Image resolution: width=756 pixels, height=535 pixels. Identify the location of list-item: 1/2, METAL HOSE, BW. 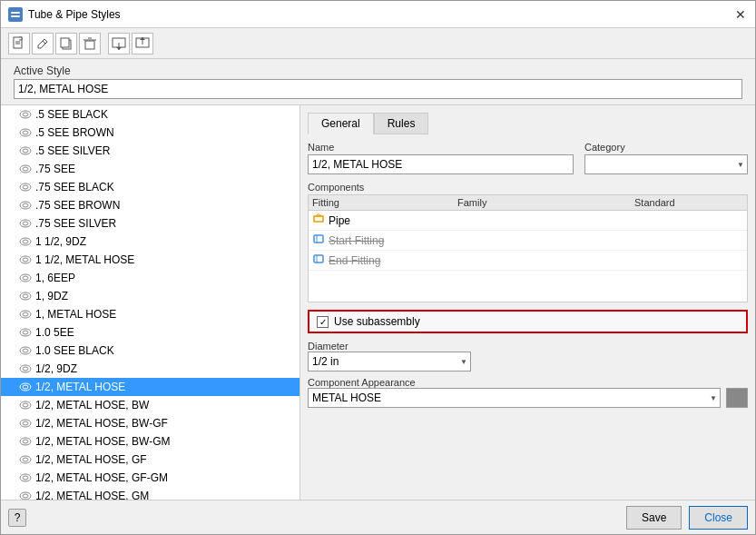
(151, 405).